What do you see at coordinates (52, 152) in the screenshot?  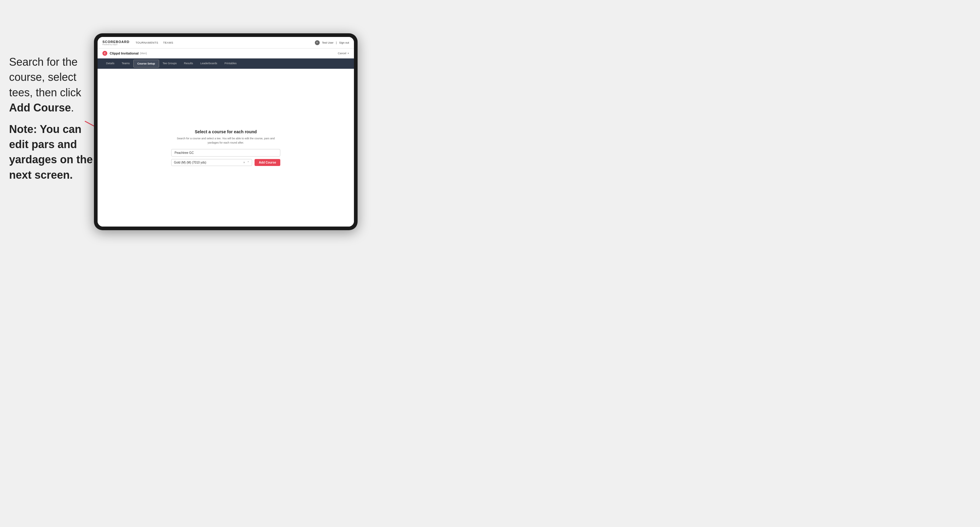 I see `annotation-note: Note: You can edit pars and yardages on …` at bounding box center [52, 152].